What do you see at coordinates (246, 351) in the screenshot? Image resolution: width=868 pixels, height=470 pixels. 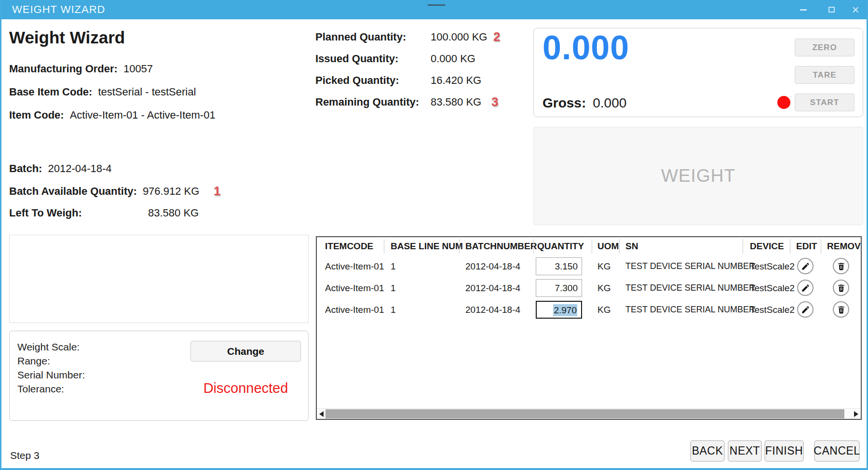 I see `change-scale-button: Change` at bounding box center [246, 351].